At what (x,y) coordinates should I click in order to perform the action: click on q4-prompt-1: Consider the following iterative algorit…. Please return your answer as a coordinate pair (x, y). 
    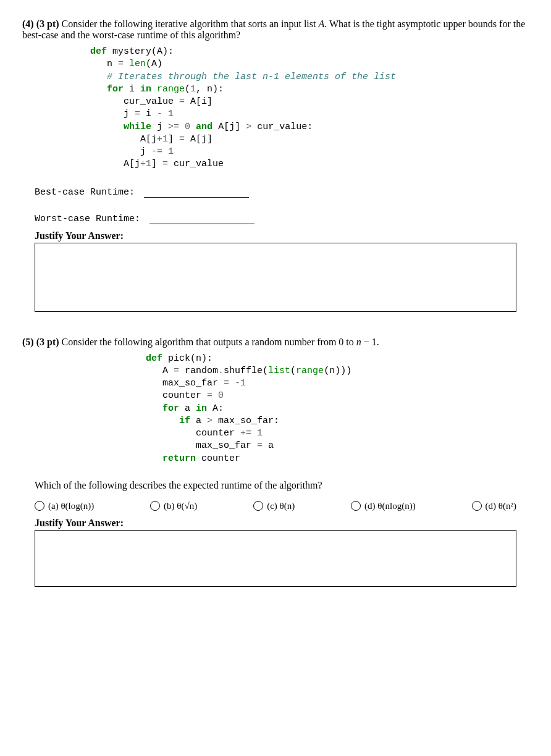
    Looking at the image, I should click on (190, 23).